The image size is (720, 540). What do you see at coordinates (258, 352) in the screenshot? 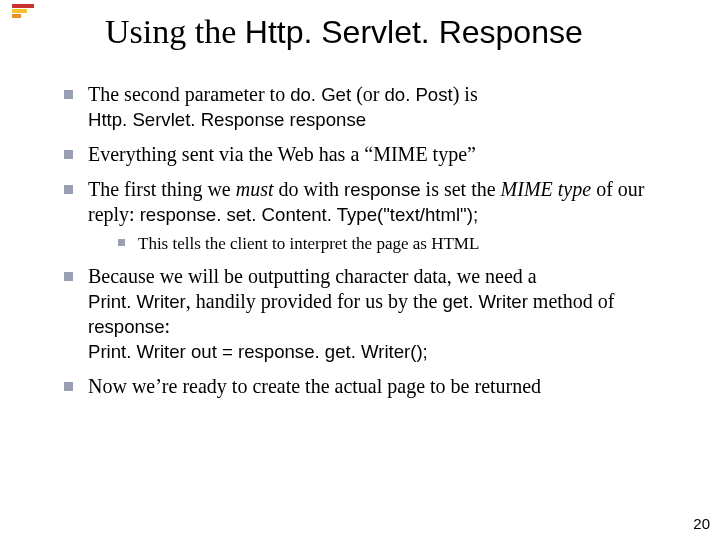
I see `text-run: Print. Writer out = response. get. Write…` at bounding box center [258, 352].